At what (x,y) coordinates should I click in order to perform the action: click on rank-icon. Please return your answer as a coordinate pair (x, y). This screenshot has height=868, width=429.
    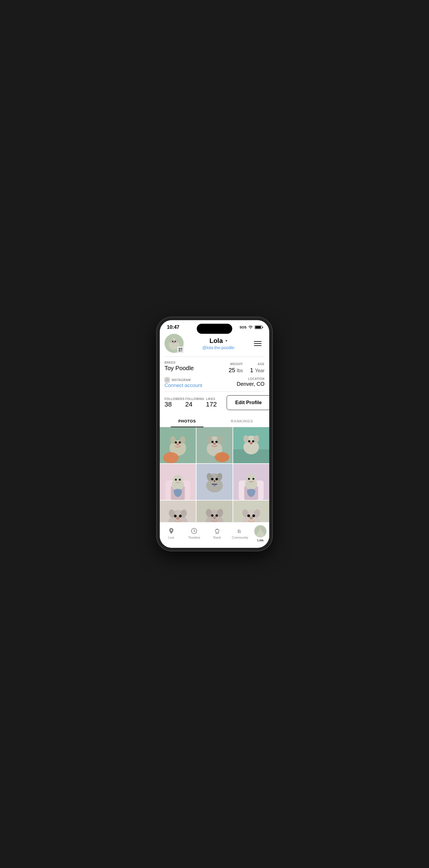
    Looking at the image, I should click on (217, 531).